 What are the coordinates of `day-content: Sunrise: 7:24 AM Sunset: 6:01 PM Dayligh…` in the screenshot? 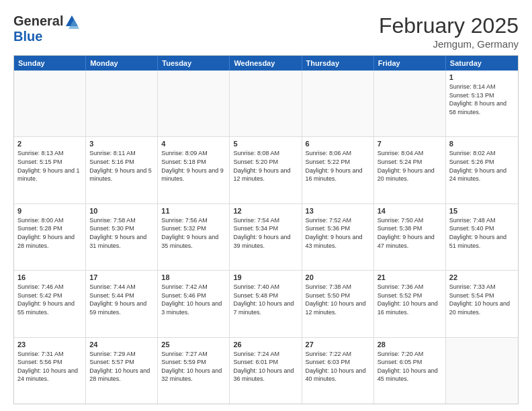 It's located at (265, 367).